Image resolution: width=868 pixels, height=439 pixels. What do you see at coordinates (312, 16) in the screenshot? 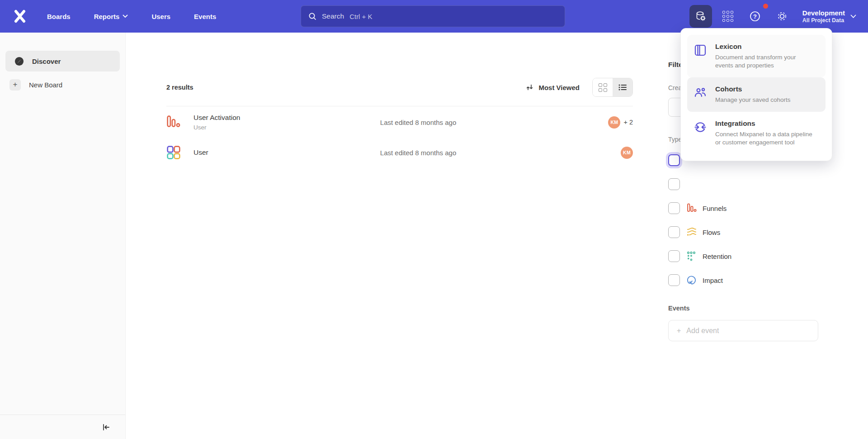
I see `search-icon` at bounding box center [312, 16].